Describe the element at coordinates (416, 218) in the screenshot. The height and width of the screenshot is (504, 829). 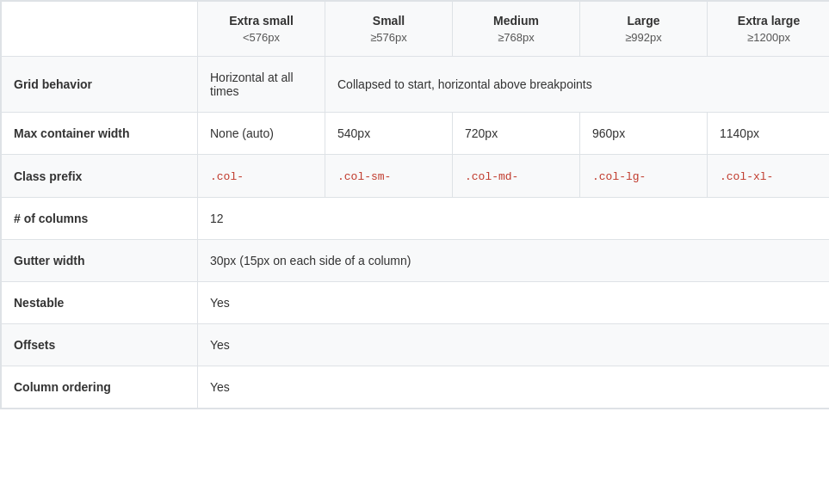
I see `row-num-columns: # of columns 12` at that location.